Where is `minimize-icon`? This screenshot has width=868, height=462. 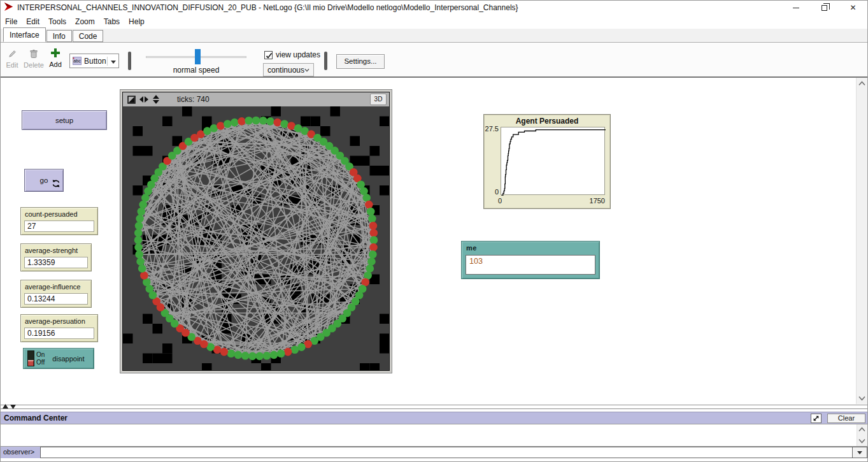
minimize-icon is located at coordinates (796, 8).